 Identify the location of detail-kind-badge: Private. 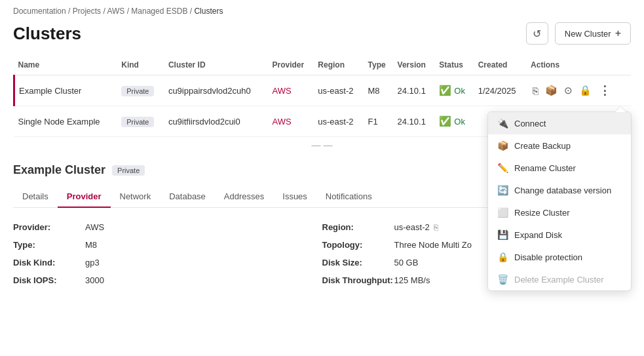
(128, 170).